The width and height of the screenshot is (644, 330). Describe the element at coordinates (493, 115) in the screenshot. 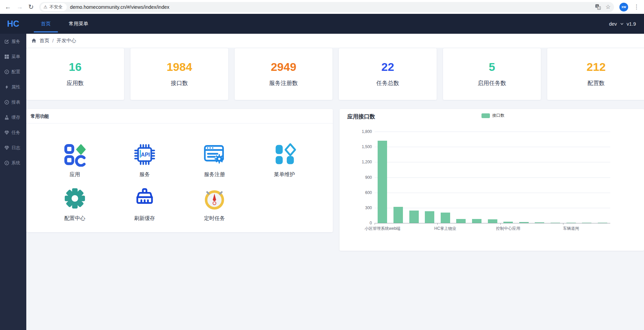

I see `legend-item: 接口数` at that location.